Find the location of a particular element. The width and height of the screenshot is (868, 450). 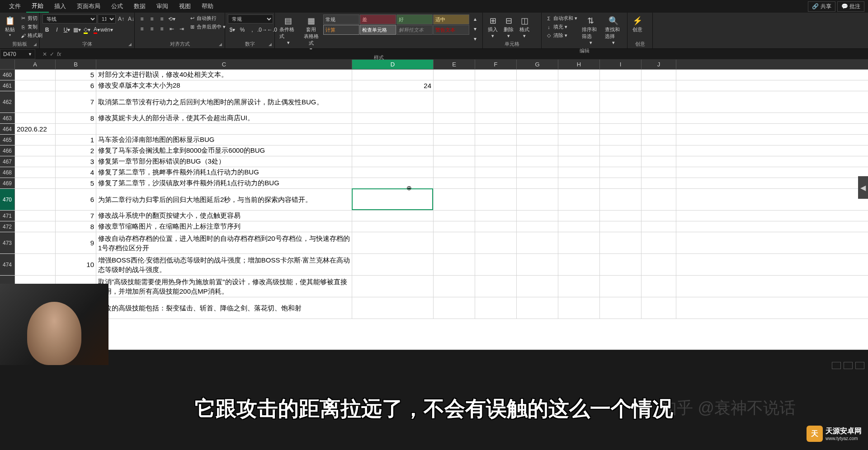

column-header: F is located at coordinates (496, 64).